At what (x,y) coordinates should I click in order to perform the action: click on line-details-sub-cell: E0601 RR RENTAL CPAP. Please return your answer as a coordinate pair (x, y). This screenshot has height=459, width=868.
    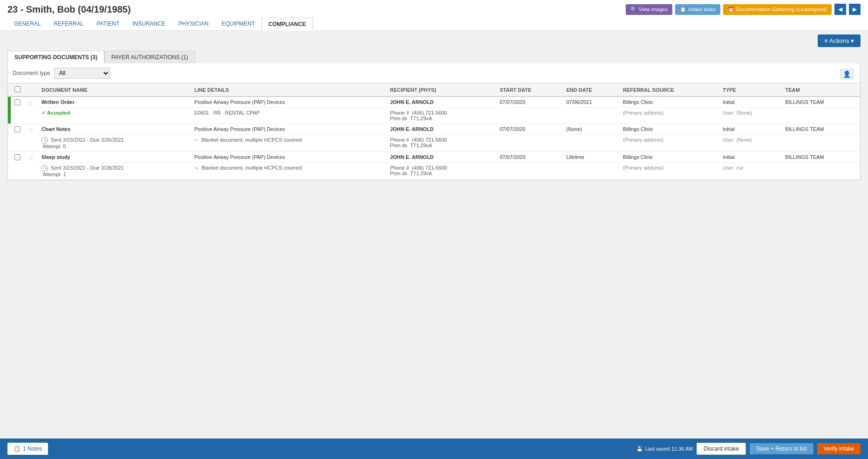
    Looking at the image, I should click on (288, 116).